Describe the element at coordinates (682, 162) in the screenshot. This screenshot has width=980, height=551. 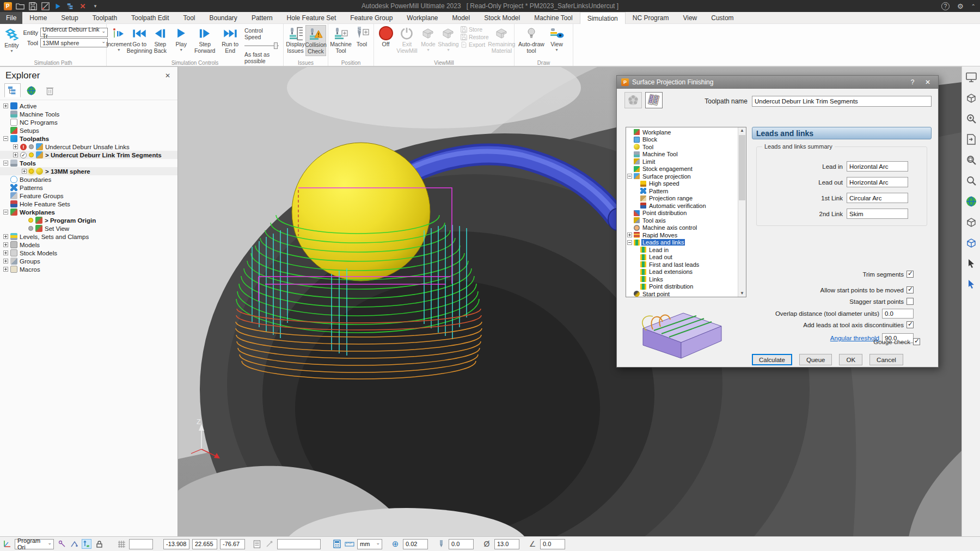
I see `dtree-limit: Limit` at that location.